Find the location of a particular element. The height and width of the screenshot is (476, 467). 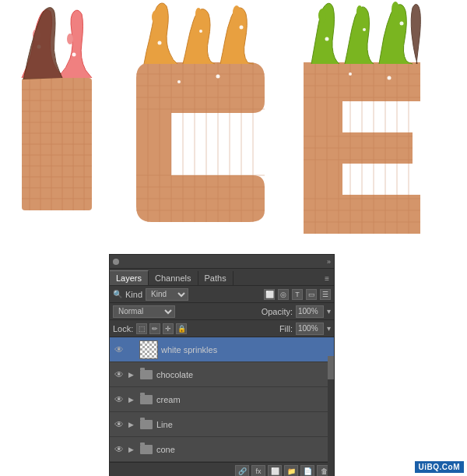

scrollbar-thumb is located at coordinates (331, 368).